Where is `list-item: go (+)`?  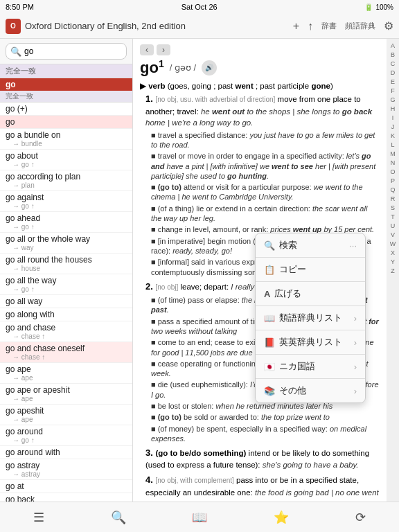 list-item: go (+) is located at coordinates (66, 109).